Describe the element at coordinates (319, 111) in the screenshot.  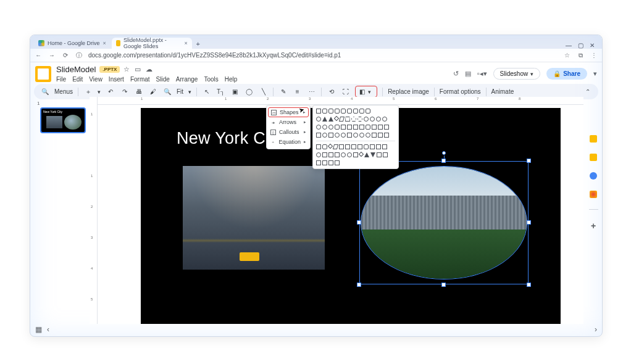
I see `shape-rectangle` at that location.